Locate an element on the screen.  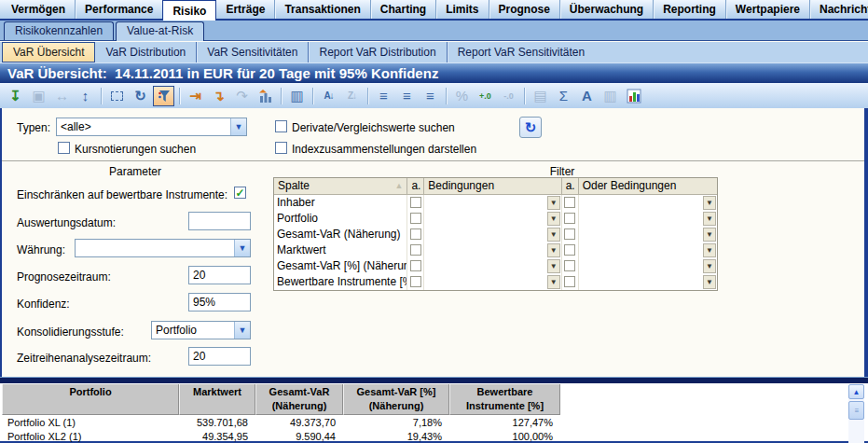
remove-decimal-icon: -.0 is located at coordinates (509, 96).